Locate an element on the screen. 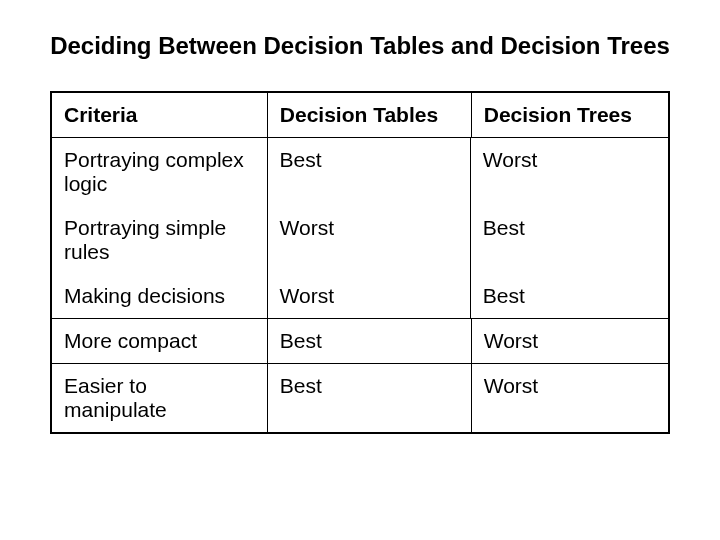 The width and height of the screenshot is (720, 540). cell-criteria: Portraying simple rules is located at coordinates (160, 240).